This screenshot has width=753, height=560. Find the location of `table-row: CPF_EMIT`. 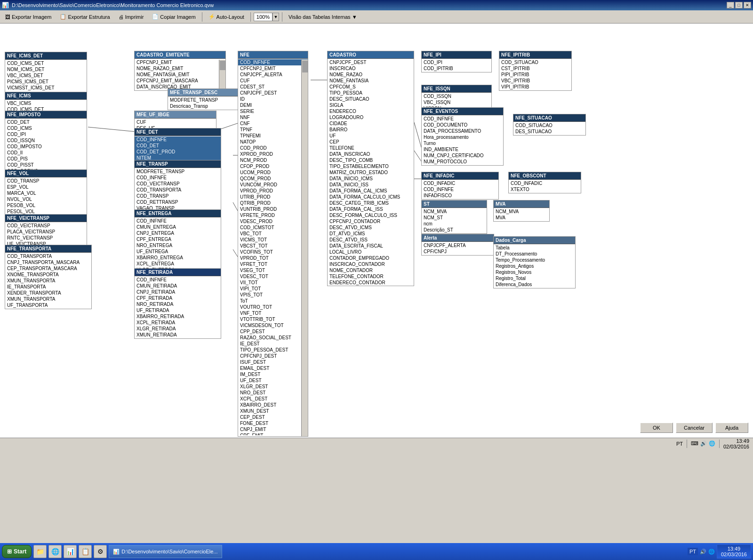

table-row: CPF_EMIT is located at coordinates (273, 434).